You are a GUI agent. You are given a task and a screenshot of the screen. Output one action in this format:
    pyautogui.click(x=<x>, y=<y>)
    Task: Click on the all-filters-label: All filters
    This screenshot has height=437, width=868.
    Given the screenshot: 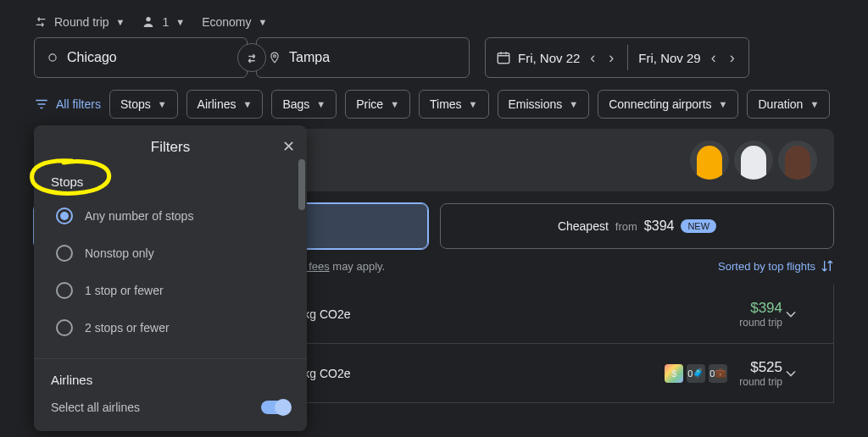 What is the action you would take?
    pyautogui.click(x=78, y=104)
    